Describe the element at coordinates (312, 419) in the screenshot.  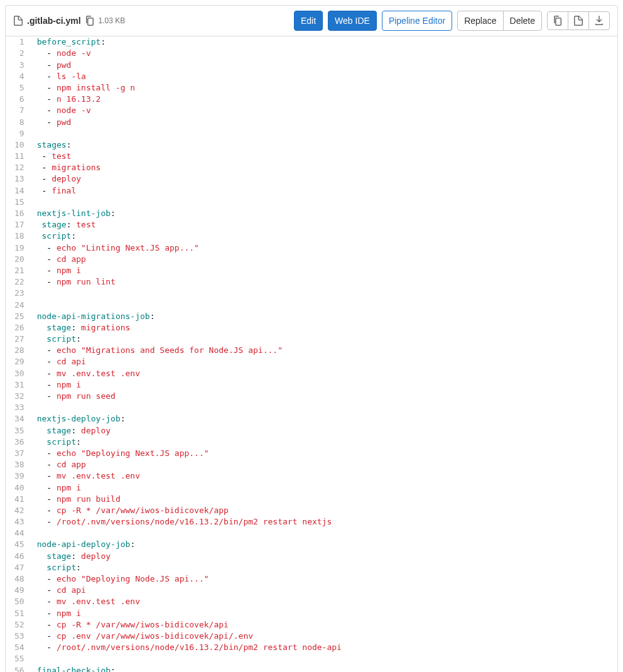
I see `code-line: 34nextjs-deploy-job:` at that location.